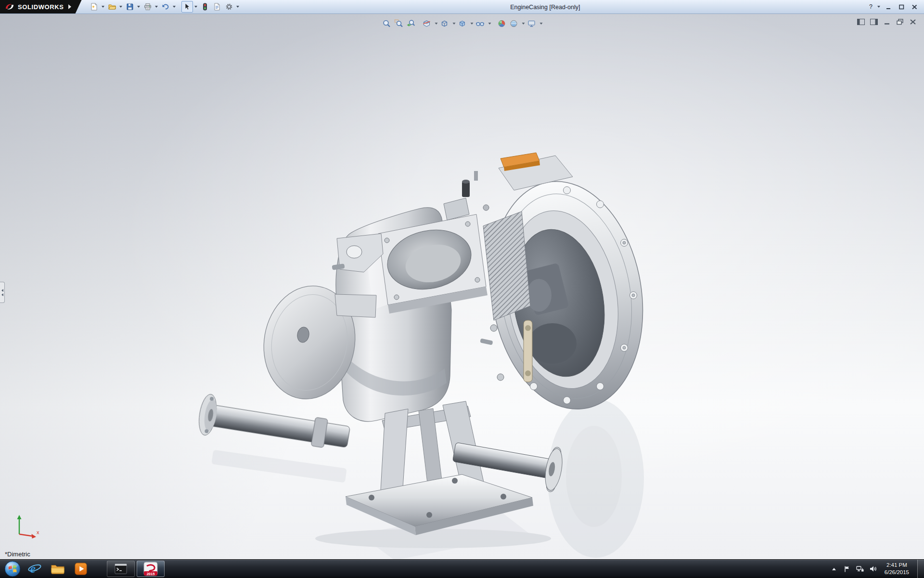 Image resolution: width=924 pixels, height=578 pixels. Describe the element at coordinates (35, 569) in the screenshot. I see `taskbar-internet-explorer: e` at that location.